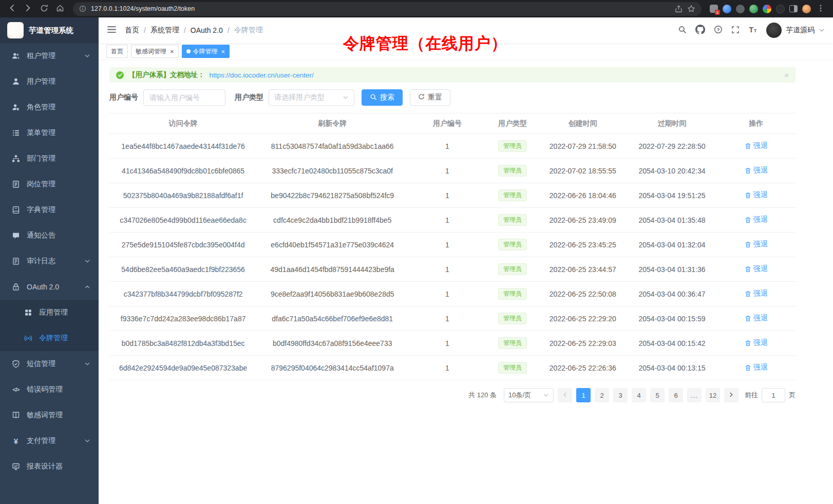 This screenshot has width=833, height=504. Describe the element at coordinates (767, 9) in the screenshot. I see `extension-multicolor-icon` at that location.